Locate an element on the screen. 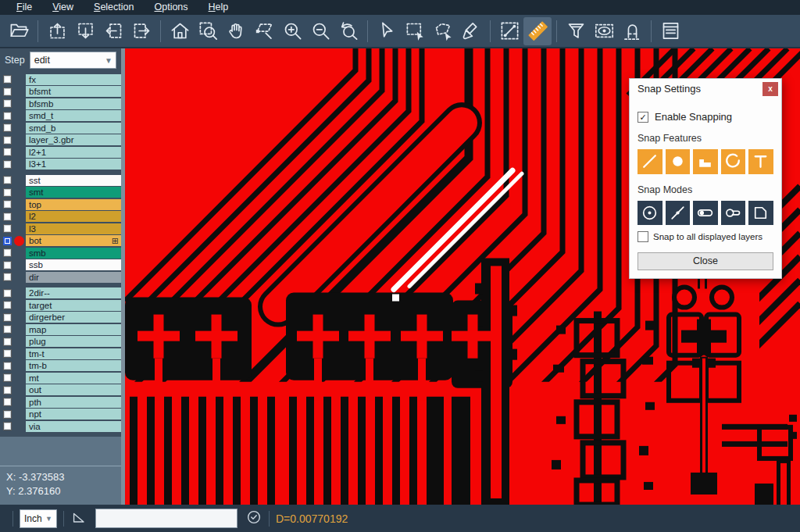 This screenshot has height=532, width=800. layer-name: target is located at coordinates (73, 305).